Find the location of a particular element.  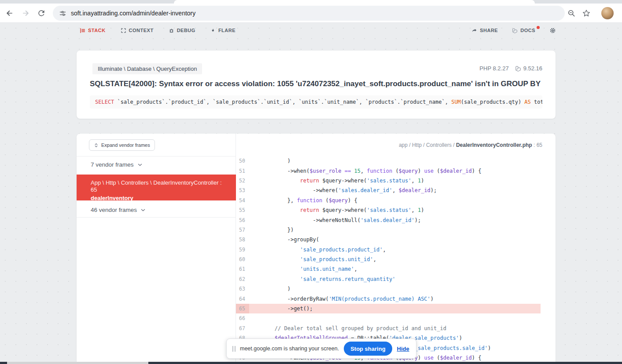

line-number: 50 is located at coordinates (243, 161).